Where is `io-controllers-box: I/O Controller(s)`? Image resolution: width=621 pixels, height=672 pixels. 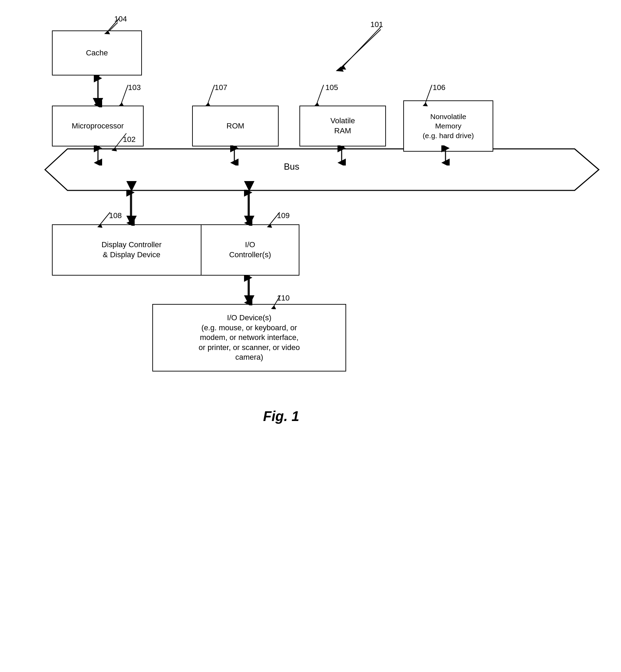 io-controllers-box: I/O Controller(s) is located at coordinates (250, 250).